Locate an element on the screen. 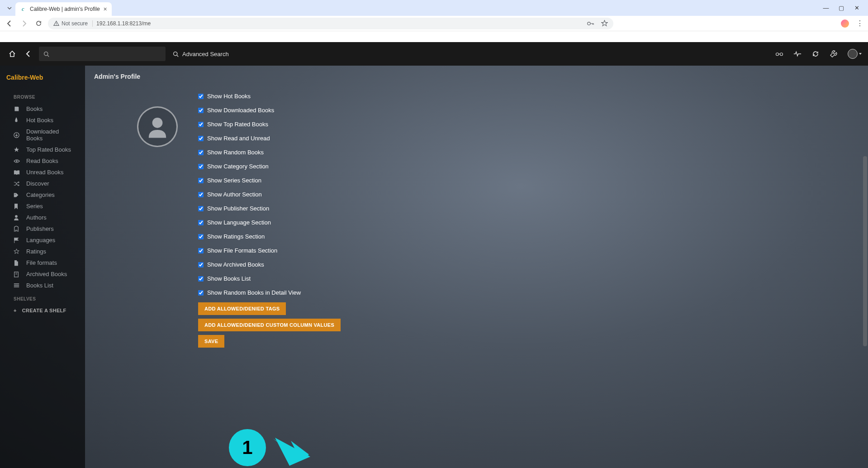 The width and height of the screenshot is (868, 468). star-o-icon is located at coordinates (17, 252).